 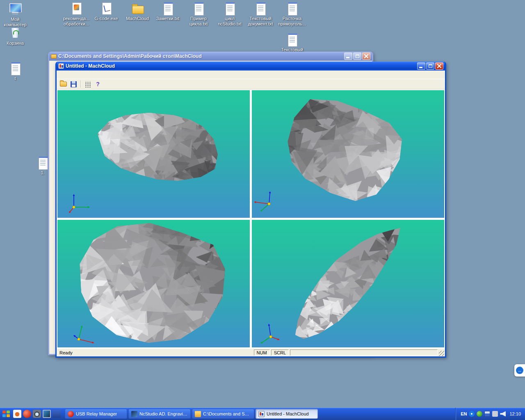 What do you see at coordinates (280, 353) in the screenshot?
I see `status-scrl: SCRL` at bounding box center [280, 353].